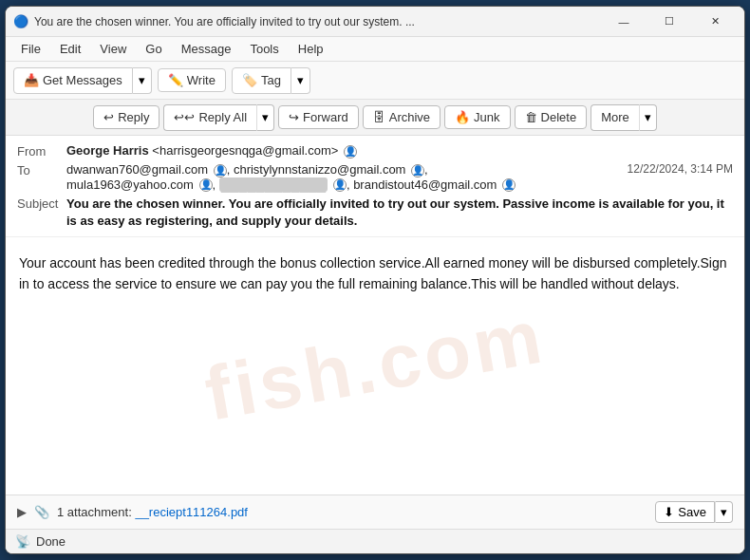  Describe the element at coordinates (30, 49) in the screenshot. I see `menu-file: File` at that location.